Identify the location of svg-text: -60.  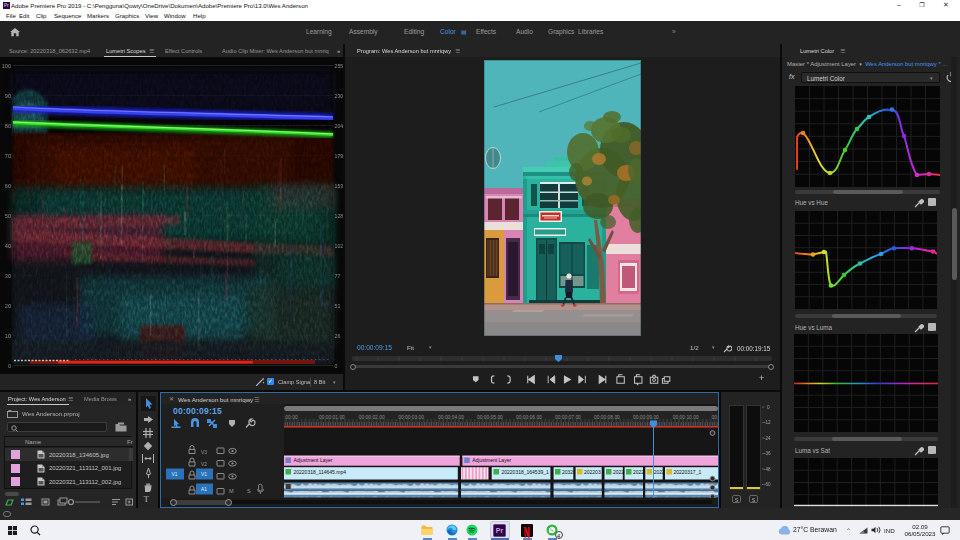
(768, 484).